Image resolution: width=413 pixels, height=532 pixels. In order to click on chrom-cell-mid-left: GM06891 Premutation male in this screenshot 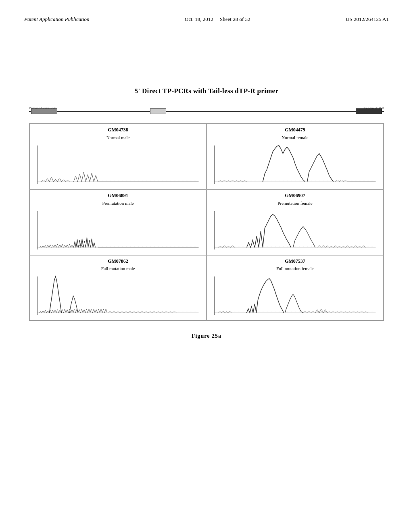, I will do `click(118, 222)`.